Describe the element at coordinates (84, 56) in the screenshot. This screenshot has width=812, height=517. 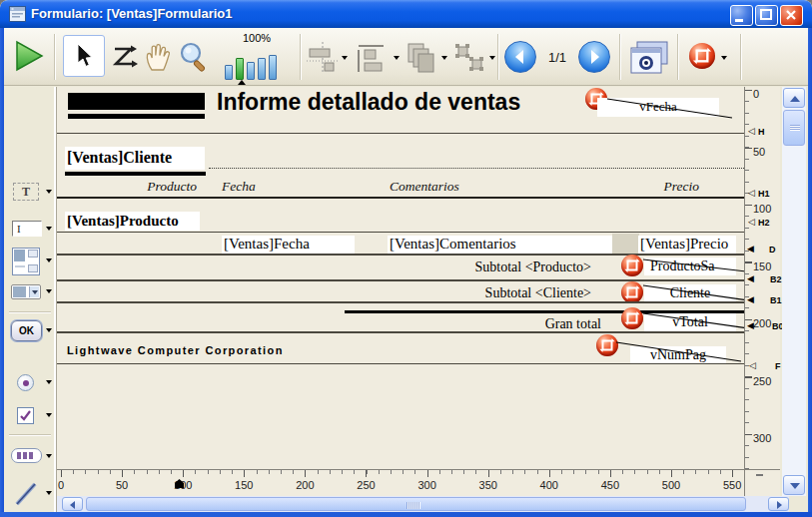
I see `select-arrow-tool` at that location.